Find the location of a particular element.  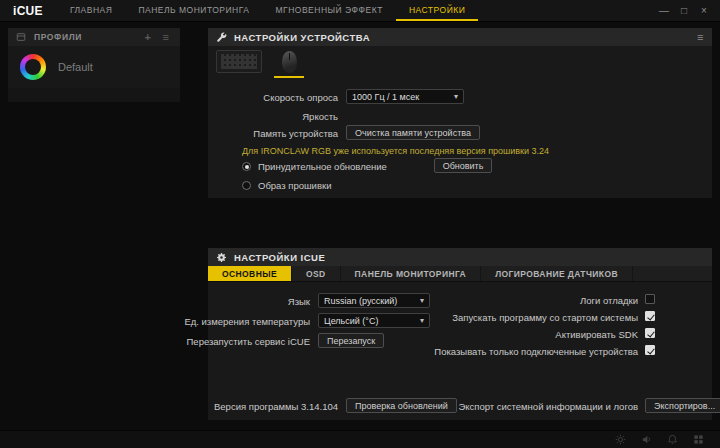

profiles-menu-icon: ≡ is located at coordinates (166, 38).